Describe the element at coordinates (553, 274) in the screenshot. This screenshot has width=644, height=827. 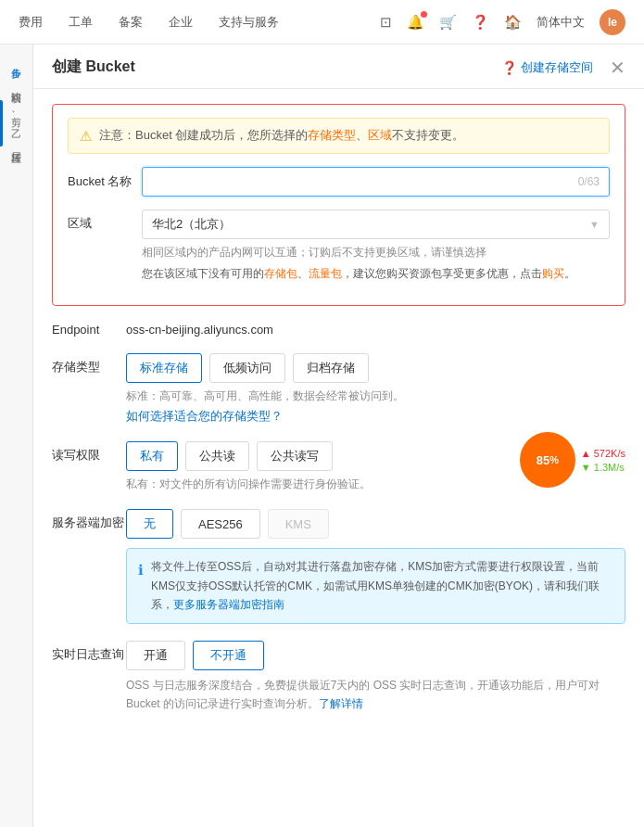
I see `buy-link: 购买` at that location.